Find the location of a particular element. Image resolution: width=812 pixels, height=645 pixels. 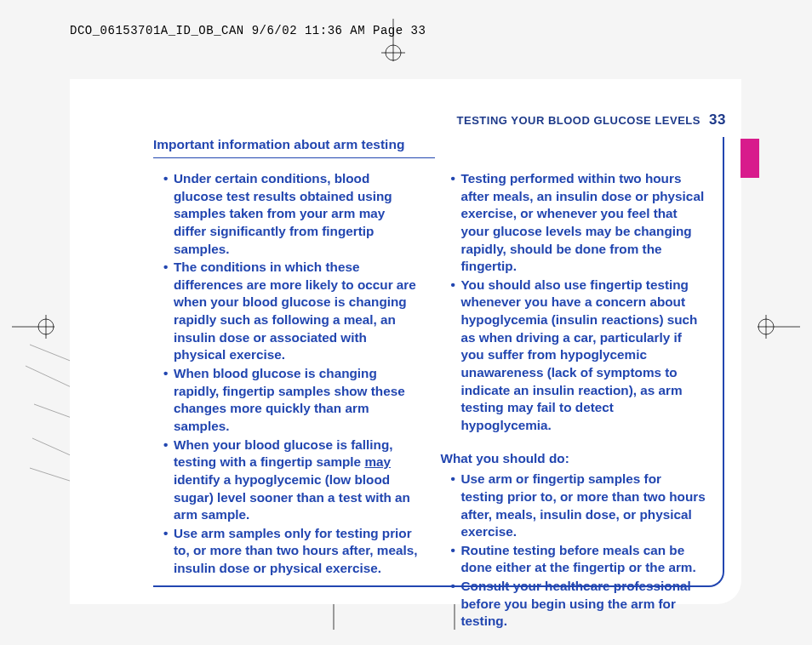

list-item: Use arm or fingertip samples for testing… is located at coordinates (580, 505).